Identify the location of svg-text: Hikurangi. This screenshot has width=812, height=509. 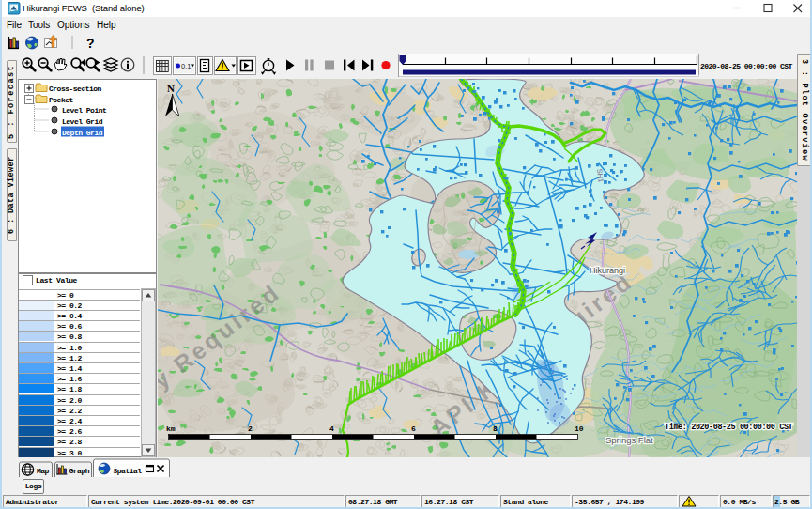
(607, 270).